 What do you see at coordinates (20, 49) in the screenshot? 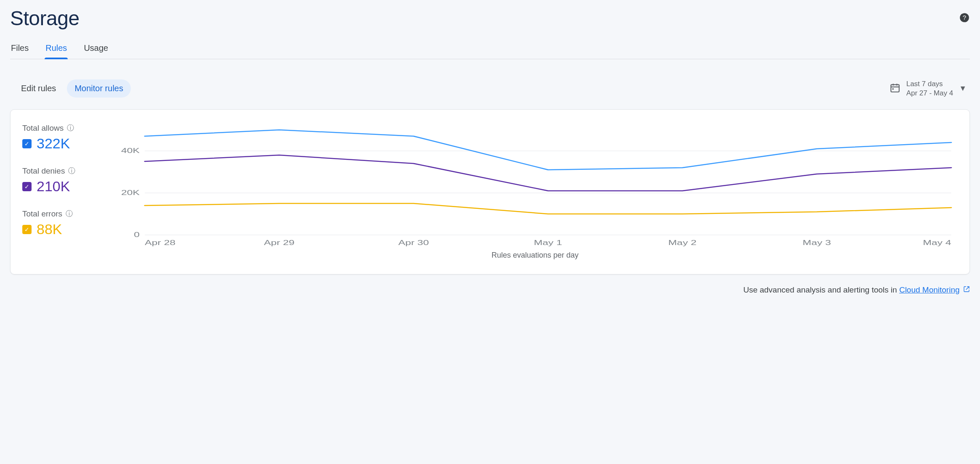
I see `tab-files: Files` at bounding box center [20, 49].